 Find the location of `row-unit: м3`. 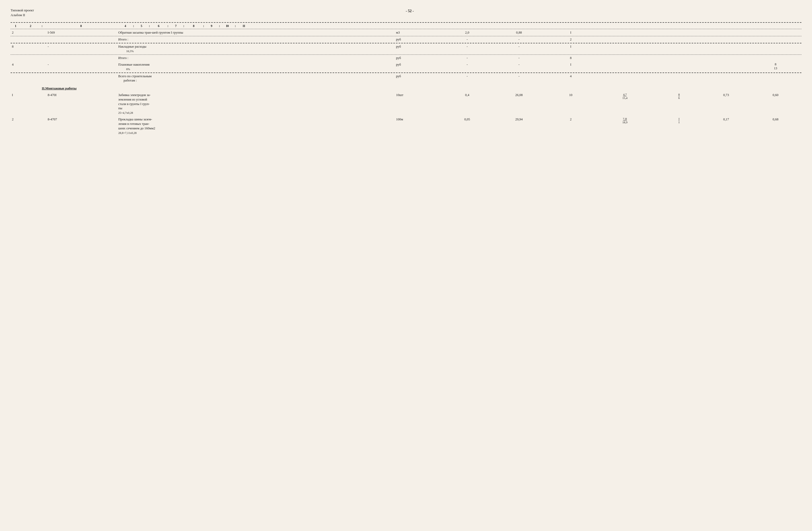

row-unit: м3 is located at coordinates (419, 33).